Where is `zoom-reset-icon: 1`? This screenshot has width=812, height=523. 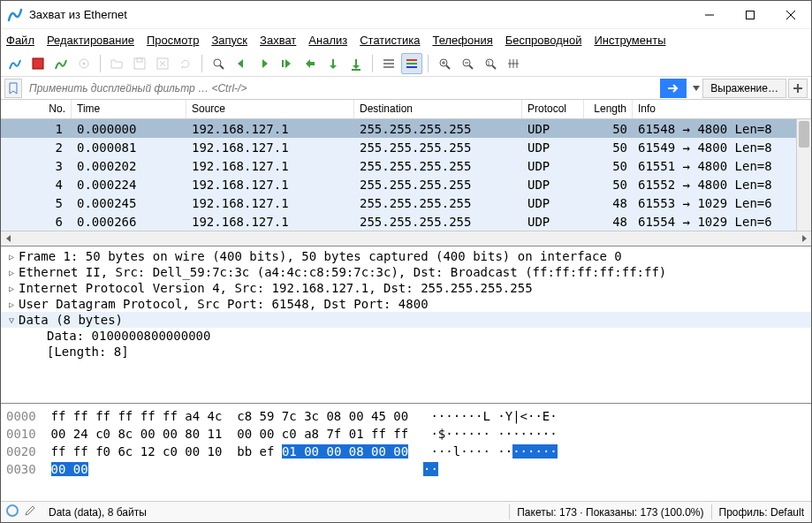
zoom-reset-icon: 1 is located at coordinates (490, 64).